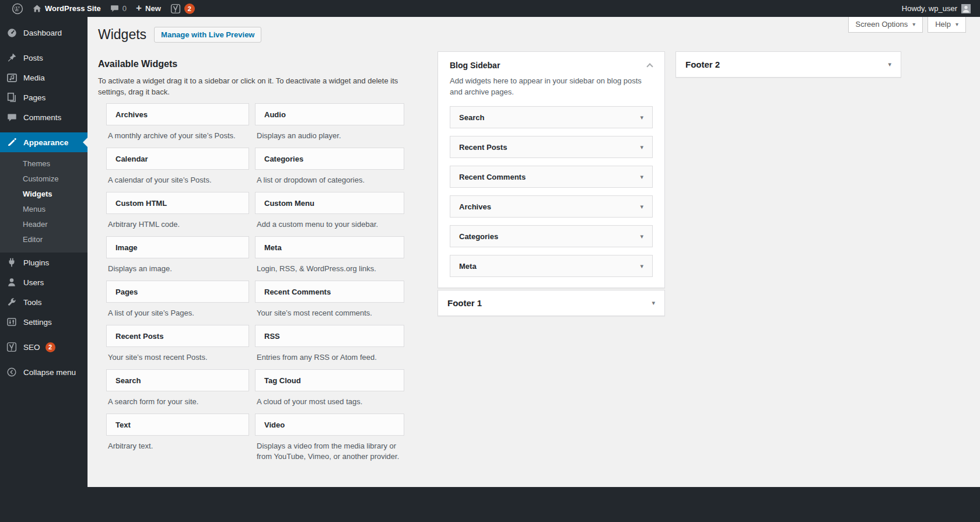 Image resolution: width=980 pixels, height=522 pixels. What do you see at coordinates (943, 24) in the screenshot?
I see `help-label: Help` at bounding box center [943, 24].